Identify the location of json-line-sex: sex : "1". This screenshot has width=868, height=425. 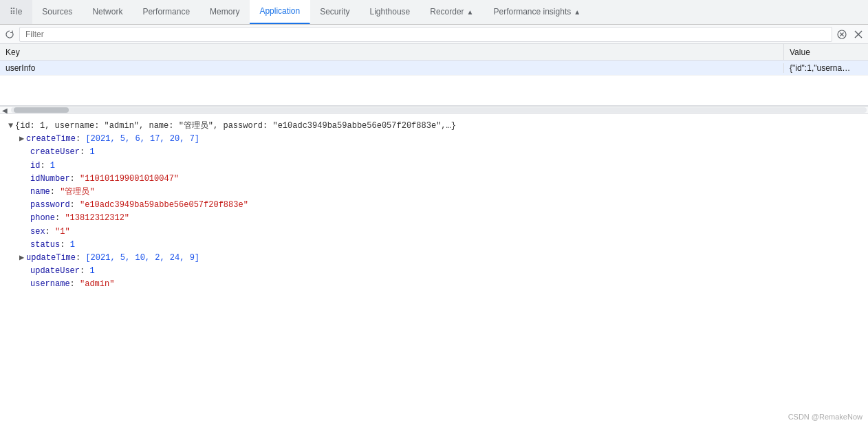
(434, 232).